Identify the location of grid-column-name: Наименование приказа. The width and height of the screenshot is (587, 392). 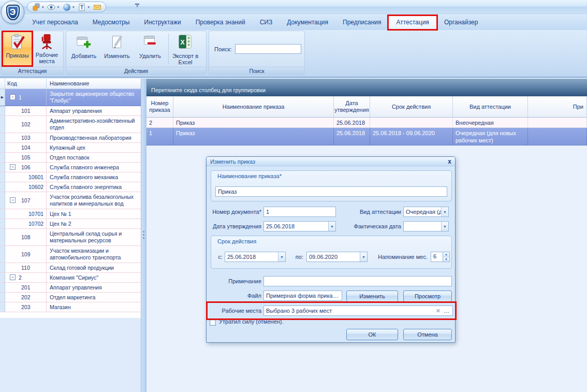
(254, 107).